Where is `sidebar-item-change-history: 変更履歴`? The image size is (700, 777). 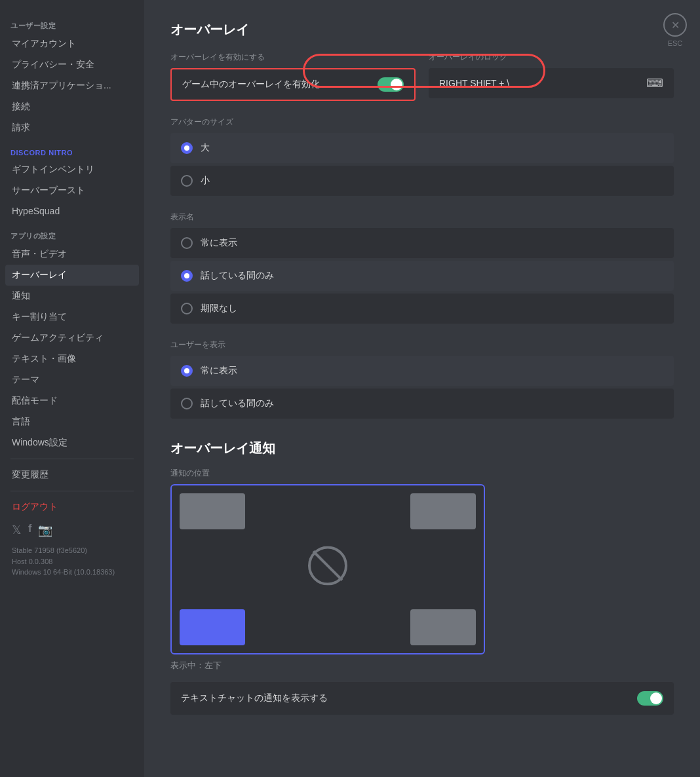
sidebar-item-change-history: 変更履歴 is located at coordinates (72, 475).